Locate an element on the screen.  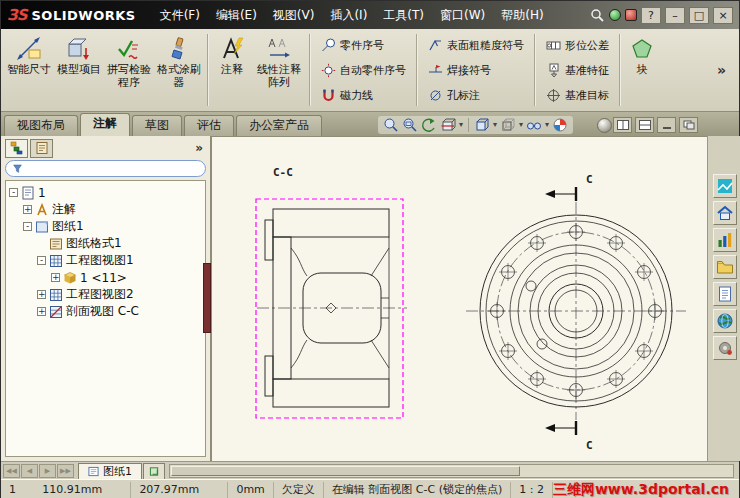
red-indicator-icon is located at coordinates (631, 15).